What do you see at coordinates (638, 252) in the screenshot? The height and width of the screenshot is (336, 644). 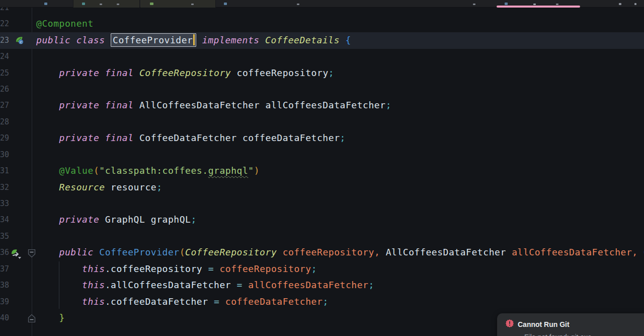 I see `code-token: ,` at bounding box center [638, 252].